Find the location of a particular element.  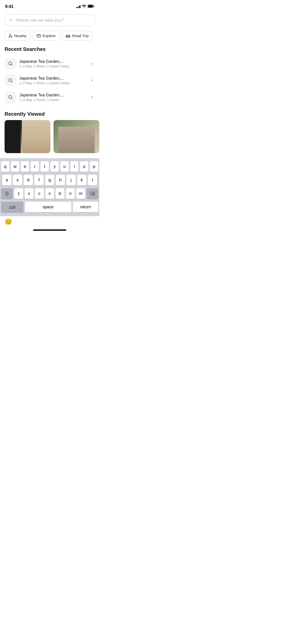

shift-icon is located at coordinates (7, 194).